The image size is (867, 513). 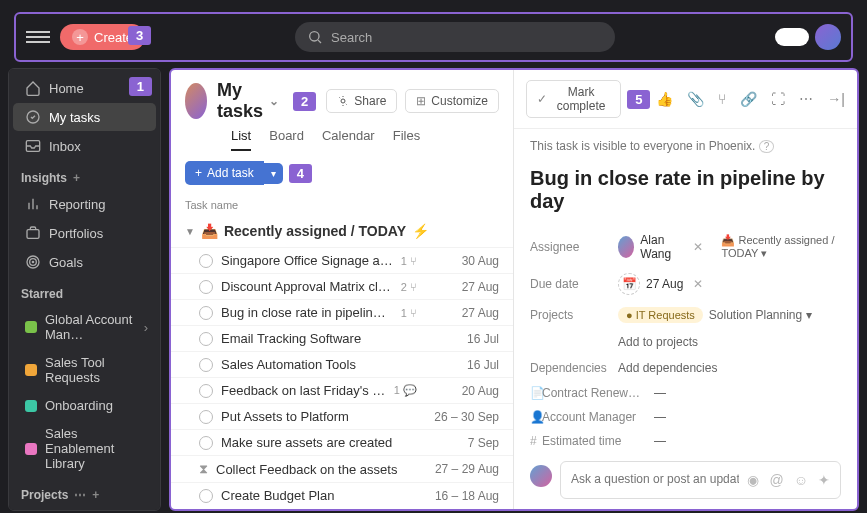 What do you see at coordinates (321, 416) in the screenshot?
I see `task-name: Put Assets to Platform` at bounding box center [321, 416].